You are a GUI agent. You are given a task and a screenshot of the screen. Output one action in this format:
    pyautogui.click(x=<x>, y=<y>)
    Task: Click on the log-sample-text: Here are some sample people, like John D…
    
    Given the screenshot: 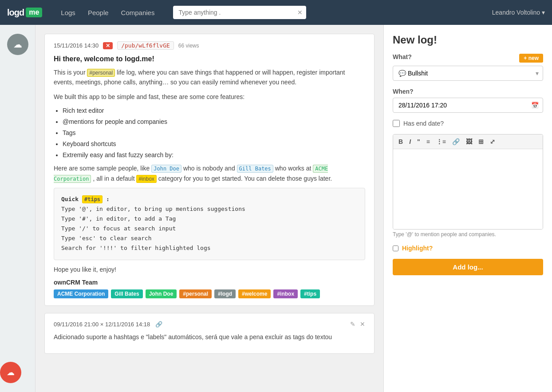 What is the action you would take?
    pyautogui.click(x=209, y=173)
    